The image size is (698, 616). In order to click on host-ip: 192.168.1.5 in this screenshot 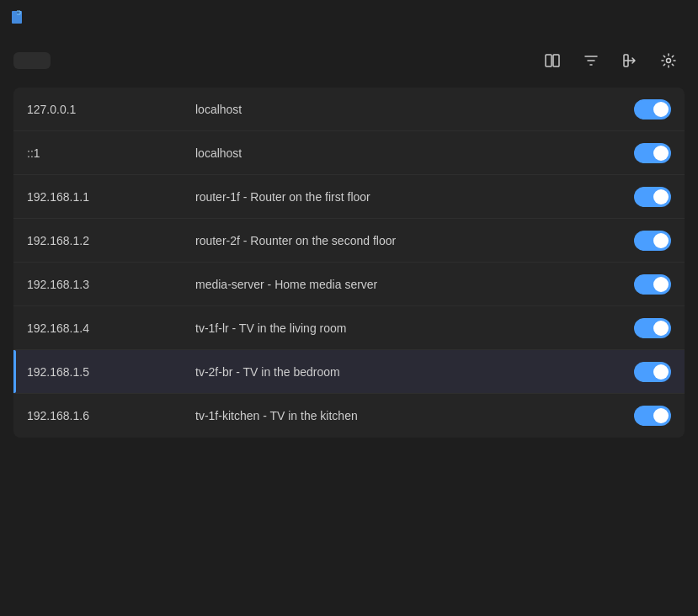, I will do `click(111, 372)`.